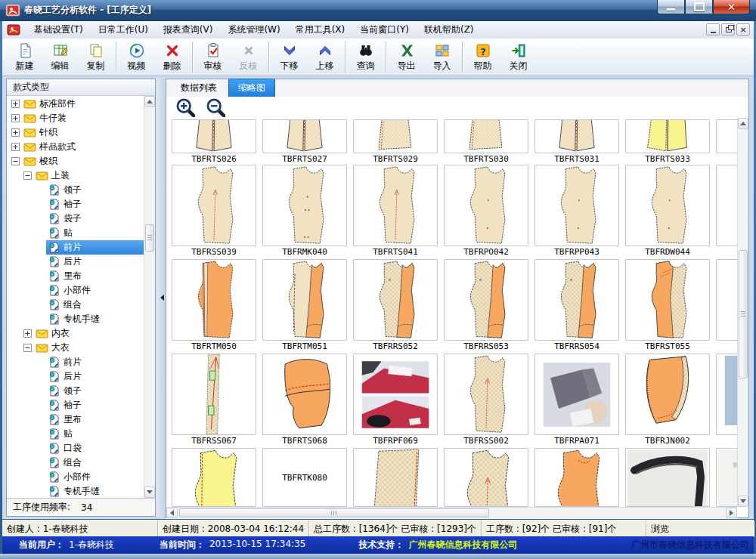  I want to click on menu-item-2: 报表查询(V), so click(188, 30).